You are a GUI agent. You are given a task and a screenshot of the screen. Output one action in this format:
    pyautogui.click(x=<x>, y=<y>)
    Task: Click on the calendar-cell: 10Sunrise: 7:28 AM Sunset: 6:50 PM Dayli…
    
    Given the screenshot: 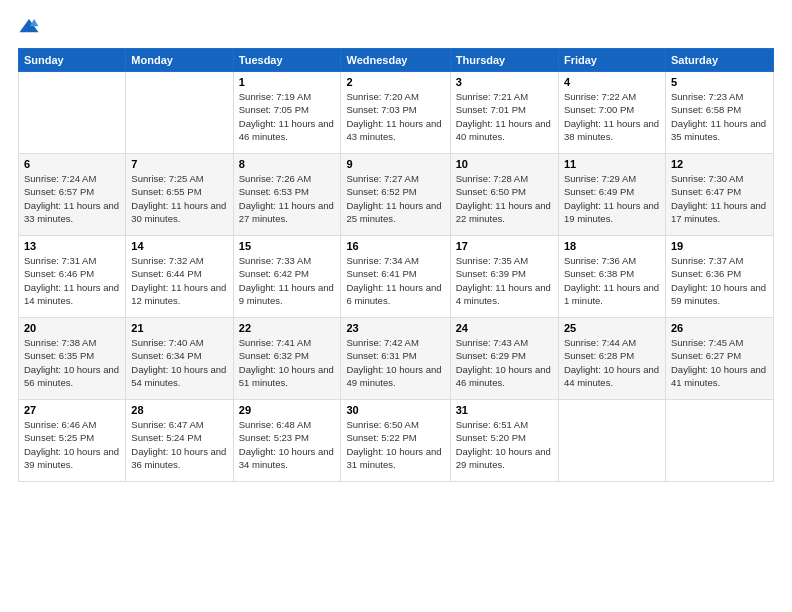 What is the action you would take?
    pyautogui.click(x=504, y=195)
    